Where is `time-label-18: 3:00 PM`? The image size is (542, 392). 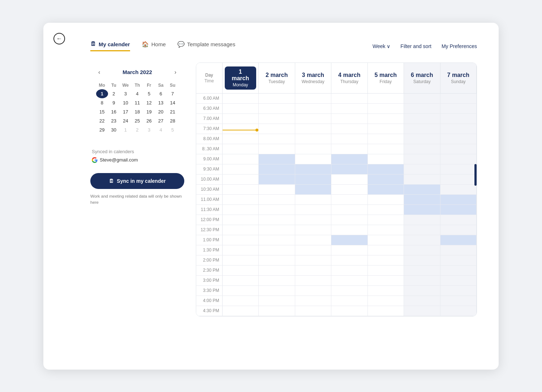 time-label-18: 3:00 PM is located at coordinates (209, 280).